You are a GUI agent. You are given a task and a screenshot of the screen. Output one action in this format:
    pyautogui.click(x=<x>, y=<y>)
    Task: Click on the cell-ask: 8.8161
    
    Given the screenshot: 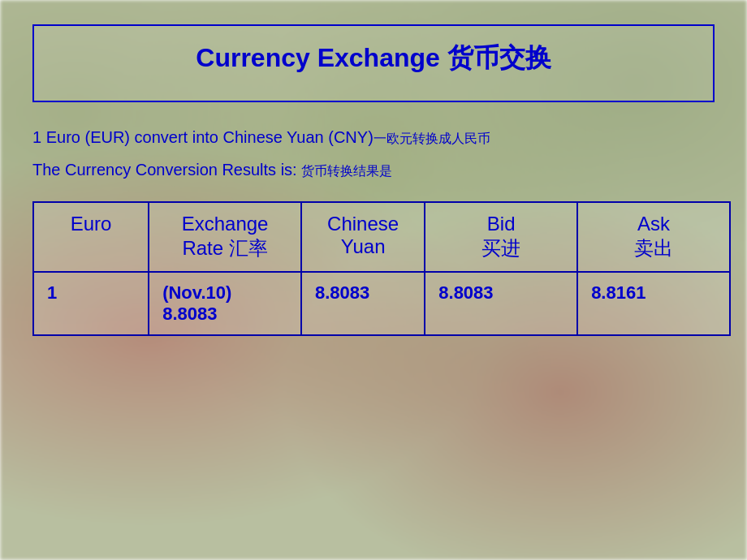 What is the action you would take?
    pyautogui.click(x=654, y=304)
    